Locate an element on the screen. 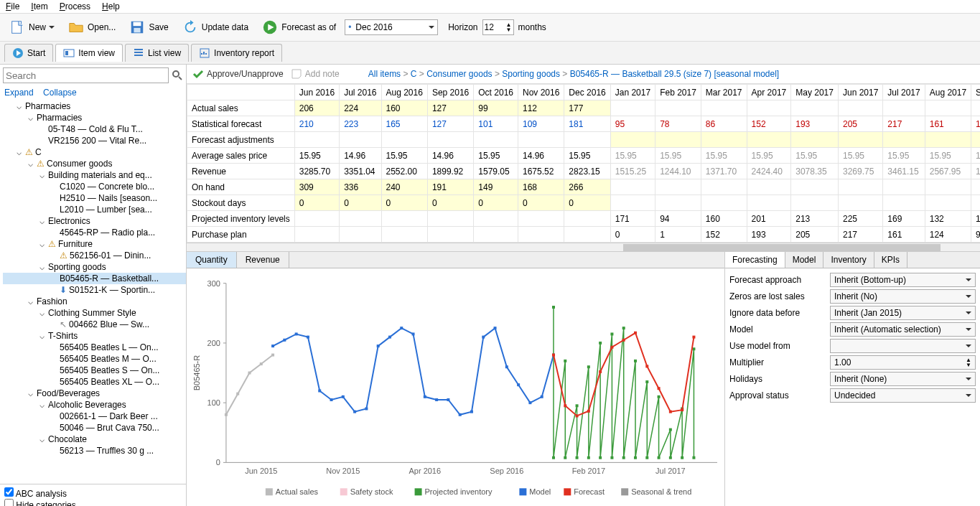 The height and width of the screenshot is (506, 980). cell: 205 is located at coordinates (860, 124).